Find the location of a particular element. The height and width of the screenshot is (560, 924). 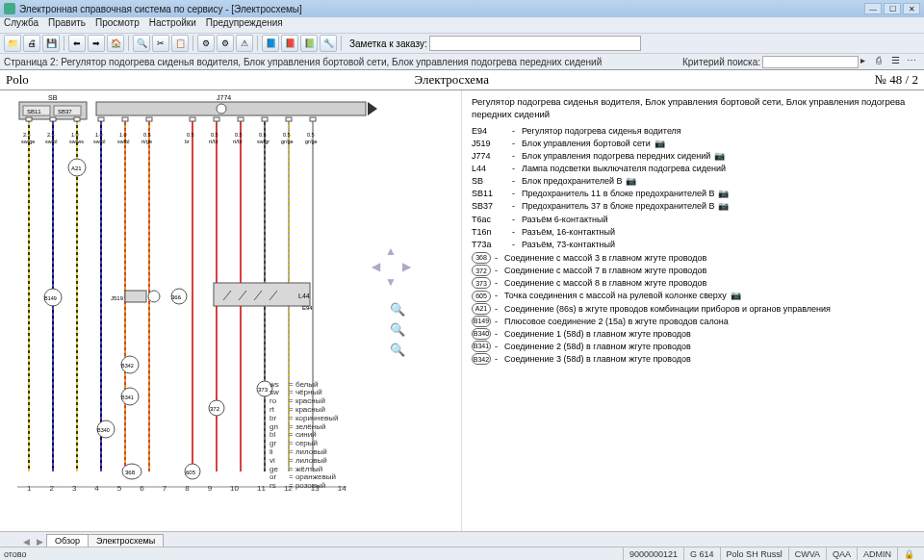

tb-icon: ⎙ is located at coordinates (883, 62).